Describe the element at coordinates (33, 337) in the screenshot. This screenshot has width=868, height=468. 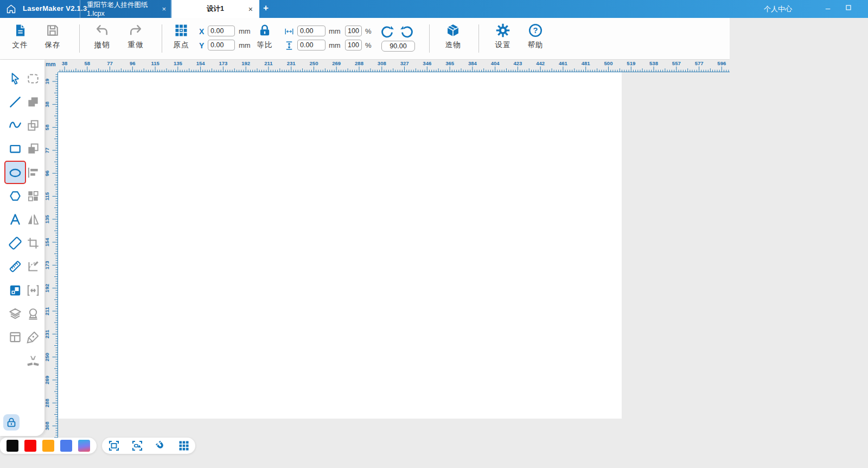
I see `fill-pen-tool` at that location.